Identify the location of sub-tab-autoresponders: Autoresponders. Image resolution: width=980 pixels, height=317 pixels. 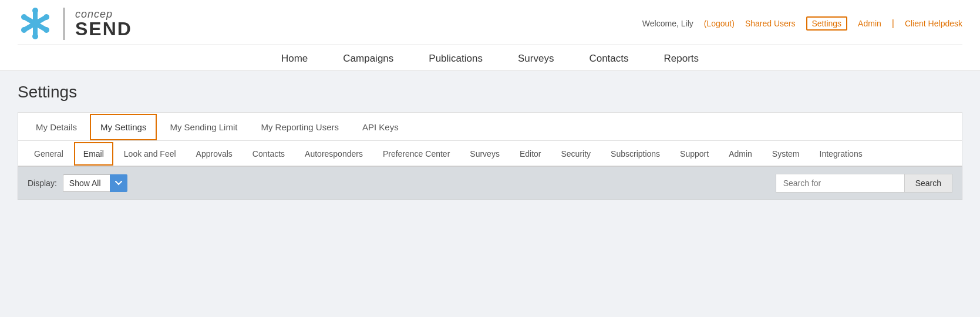
(334, 154).